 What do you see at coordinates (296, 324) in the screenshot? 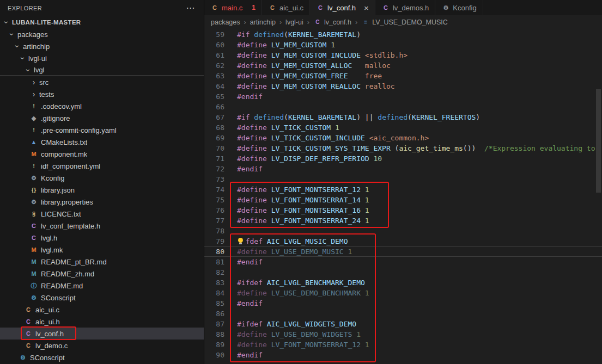
I see `code-text: #ifdef AIC_LVGL_WIDGETS_DEMO` at bounding box center [296, 324].